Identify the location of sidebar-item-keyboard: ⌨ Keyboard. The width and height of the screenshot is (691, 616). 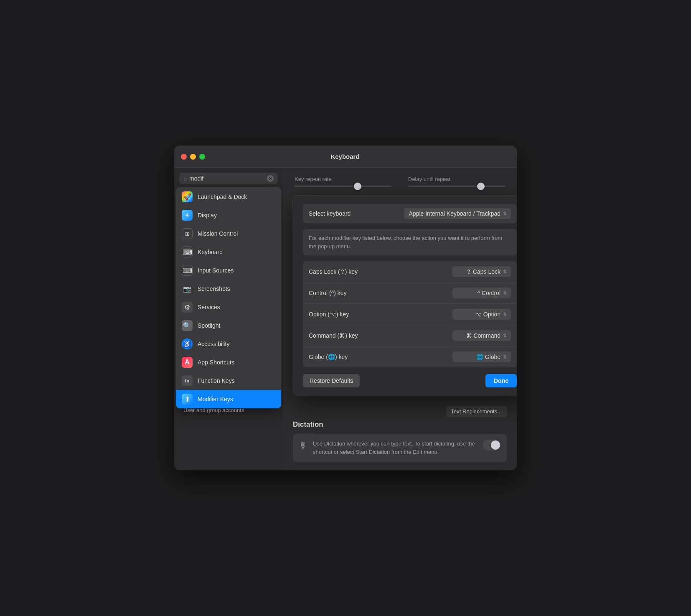
(229, 252).